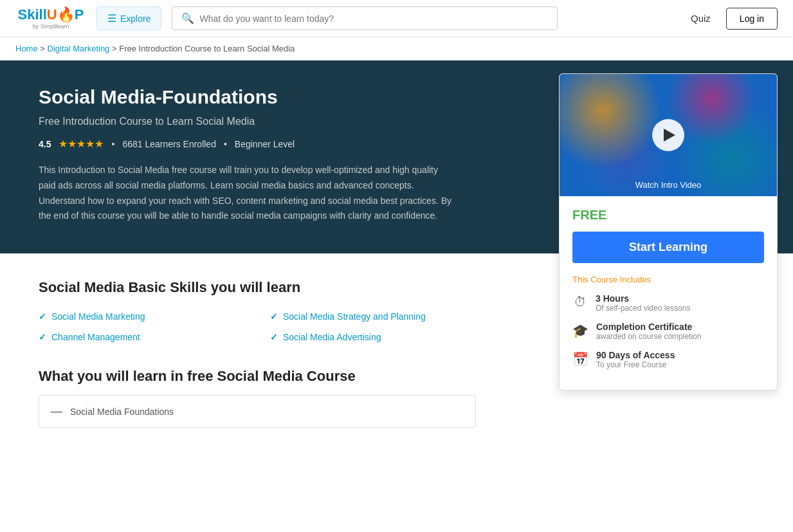 The width and height of the screenshot is (793, 532). I want to click on quiz-link: Quiz, so click(701, 18).